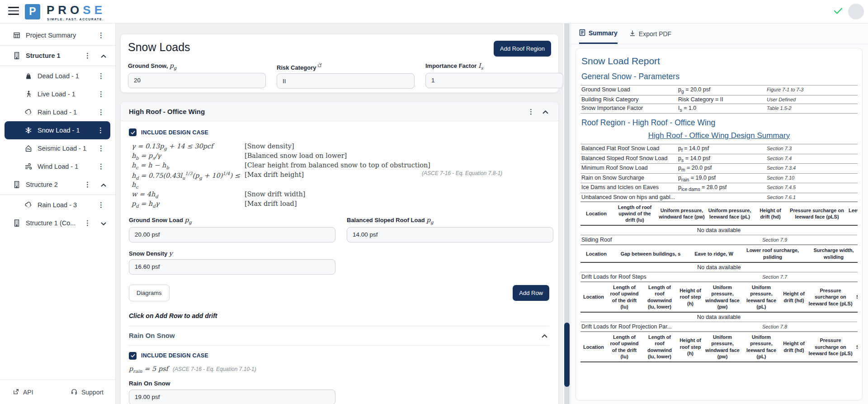  I want to click on risk-category-field: Risk Category II, so click(345, 75).